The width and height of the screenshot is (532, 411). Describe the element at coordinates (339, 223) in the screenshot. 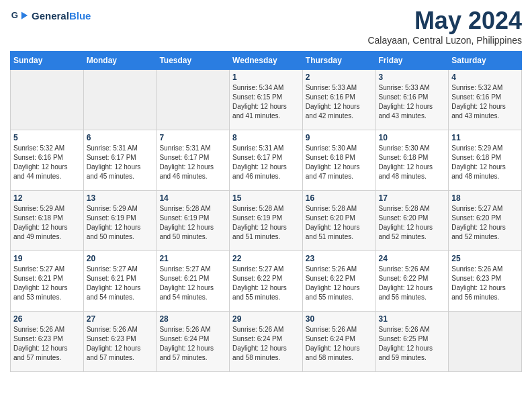

I see `day-info: Sunrise: 5:28 AM Sunset: 6:20 PM Dayligh…` at that location.